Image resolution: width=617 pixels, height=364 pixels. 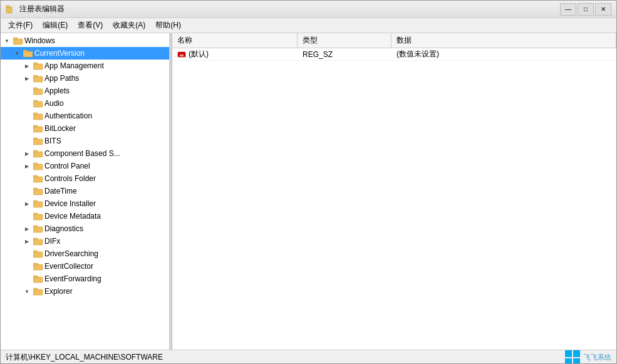 What do you see at coordinates (90, 26) in the screenshot?
I see `menu-view: 查看(V)` at bounding box center [90, 26].